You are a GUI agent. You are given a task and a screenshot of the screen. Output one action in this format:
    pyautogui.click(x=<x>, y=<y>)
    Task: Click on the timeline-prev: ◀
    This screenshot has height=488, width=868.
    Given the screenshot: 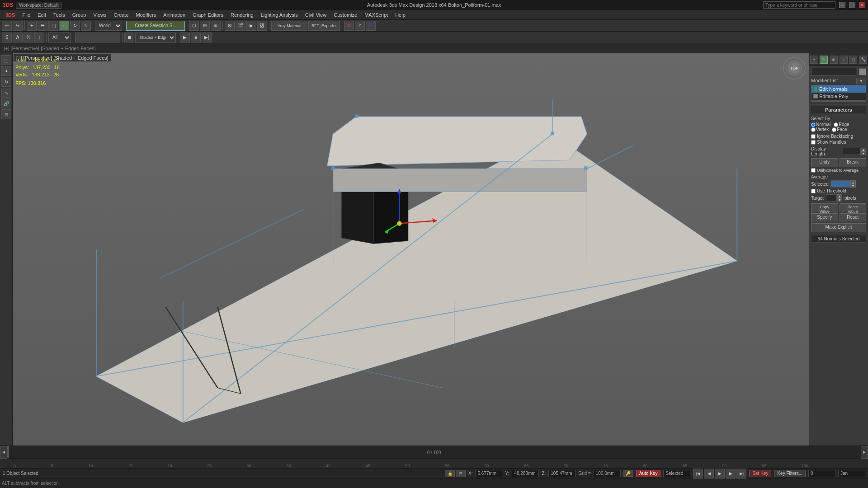 What is the action you would take?
    pyautogui.click(x=4, y=452)
    